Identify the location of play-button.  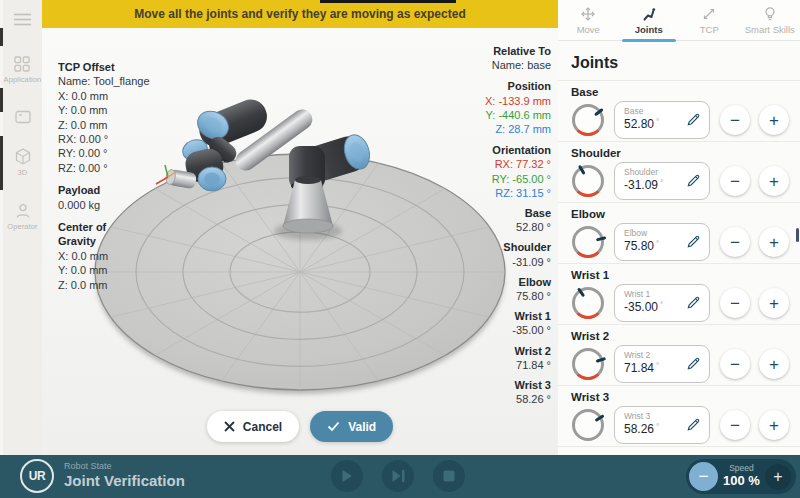
(347, 476).